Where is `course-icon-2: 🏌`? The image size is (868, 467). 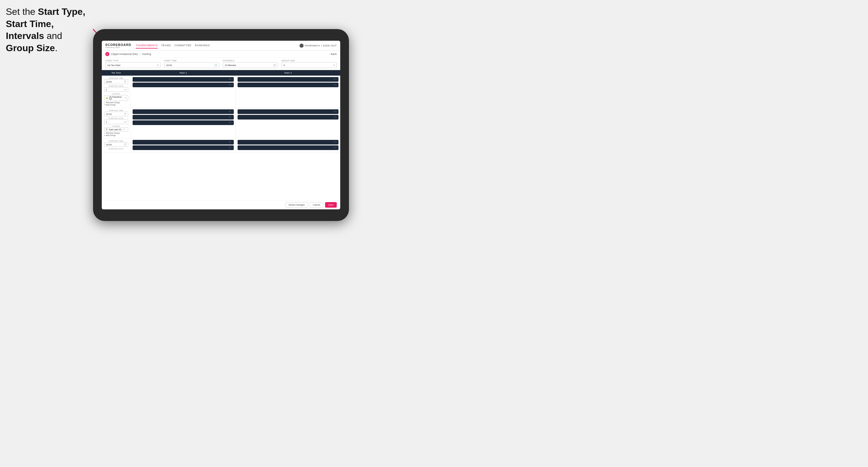
course-icon-2: 🏌 is located at coordinates (107, 129).